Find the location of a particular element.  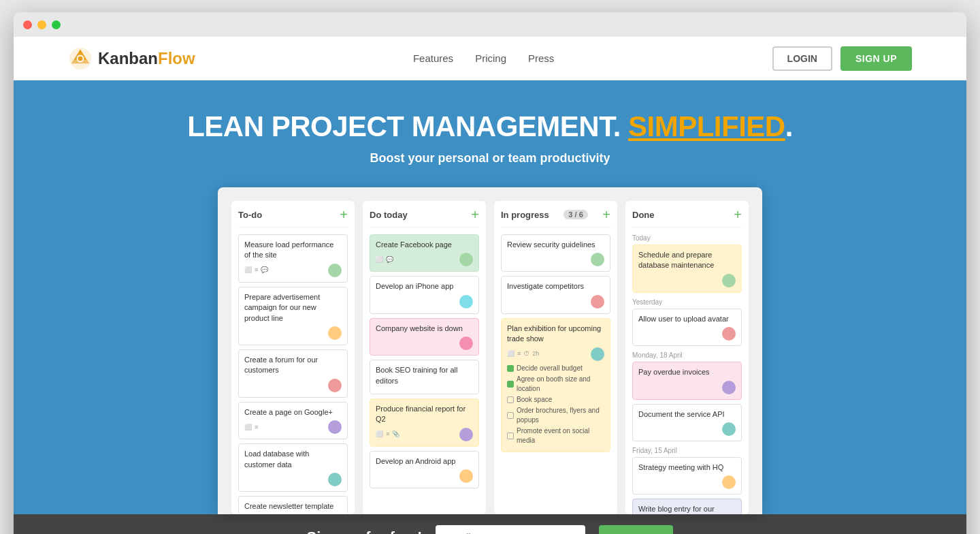

login-button: LOGIN is located at coordinates (802, 59).